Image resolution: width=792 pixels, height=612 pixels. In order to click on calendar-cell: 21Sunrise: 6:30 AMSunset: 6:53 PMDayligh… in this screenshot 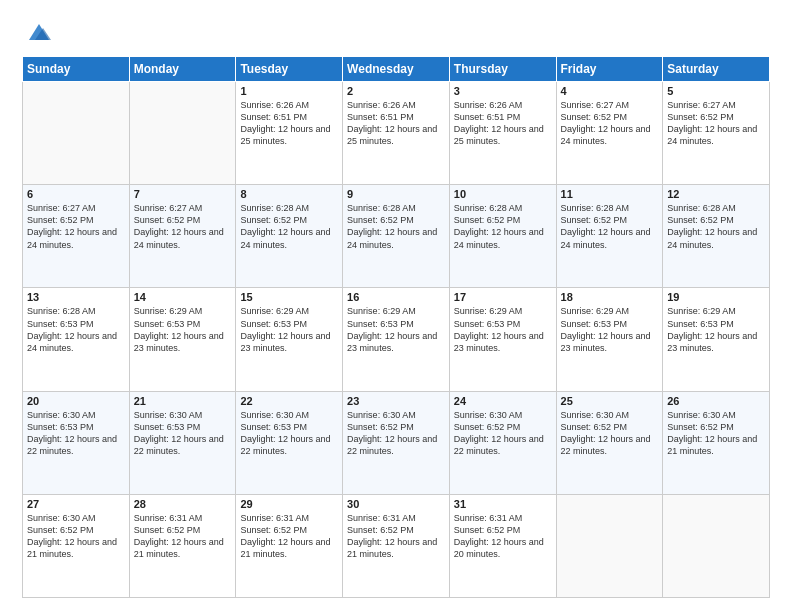, I will do `click(182, 442)`.